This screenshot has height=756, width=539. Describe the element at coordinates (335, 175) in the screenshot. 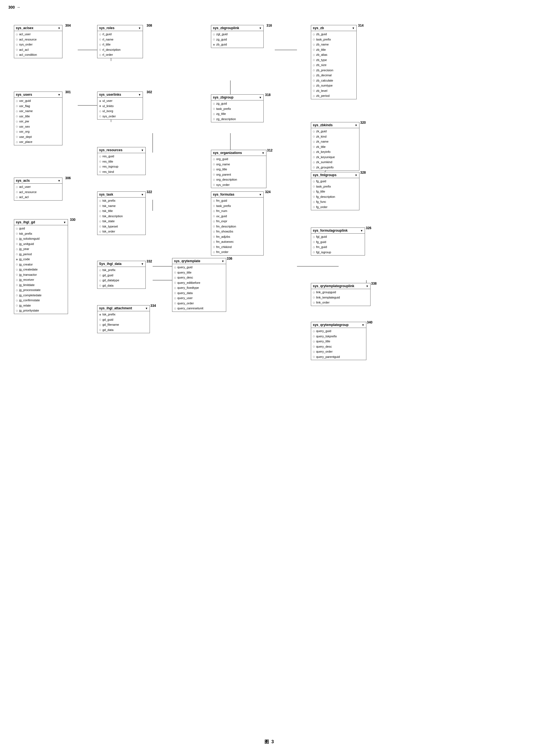

I see `sys-fmlgroups-header: sys_fmlgroups ▼` at that location.